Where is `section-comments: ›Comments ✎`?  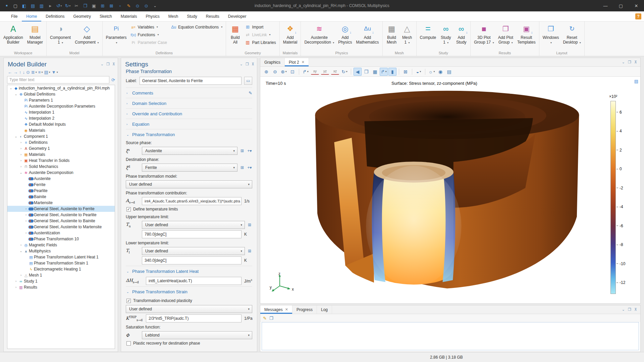
section-comments: ›Comments ✎ is located at coordinates (189, 93).